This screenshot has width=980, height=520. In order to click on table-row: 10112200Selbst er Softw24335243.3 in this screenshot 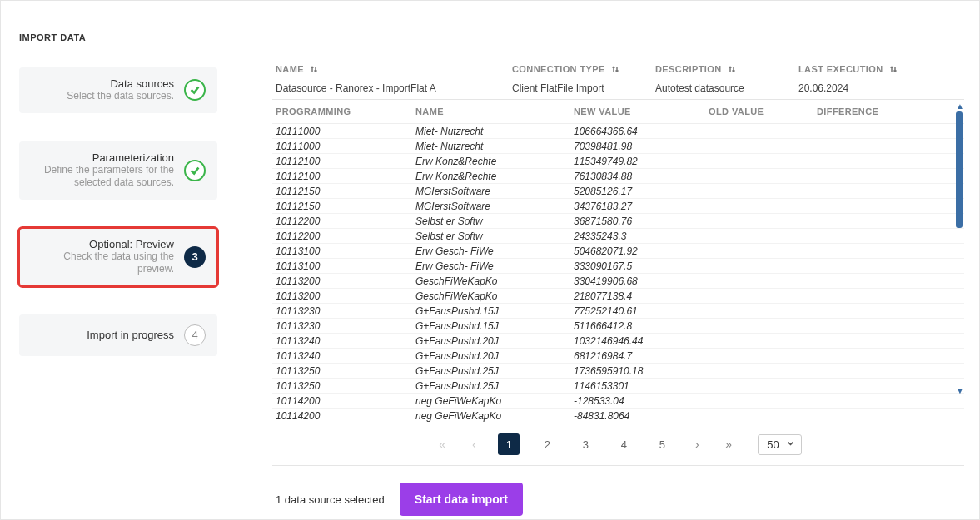, I will do `click(618, 236)`.